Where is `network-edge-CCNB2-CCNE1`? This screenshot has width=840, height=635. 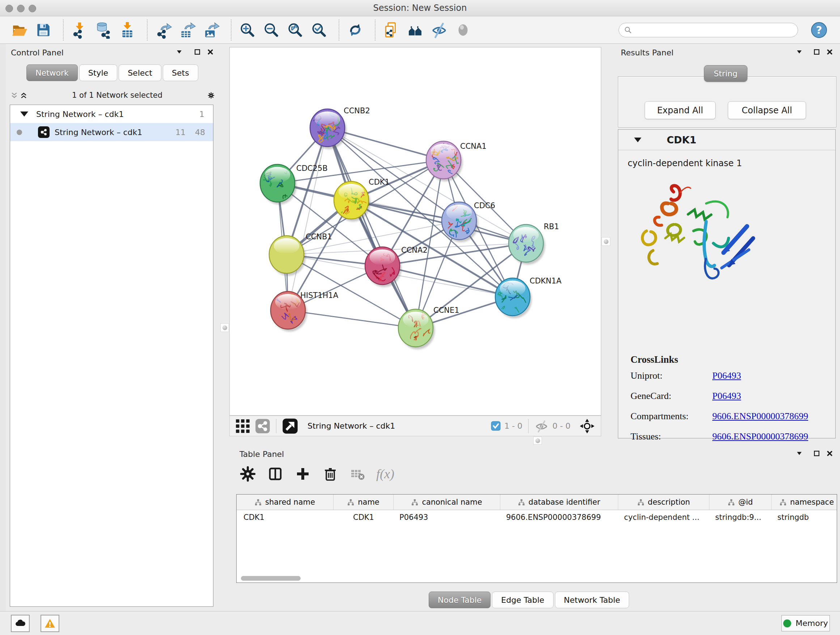 network-edge-CCNB2-CCNE1 is located at coordinates (371, 228).